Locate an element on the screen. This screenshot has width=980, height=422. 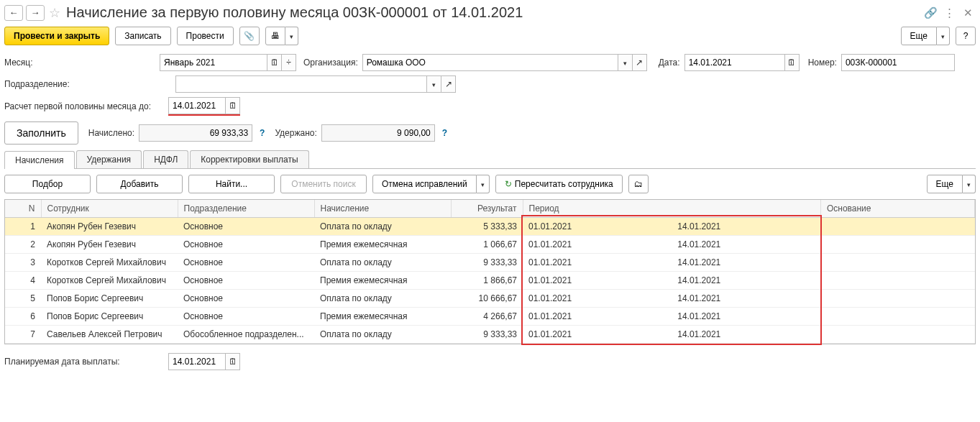
date-calendar-button: 🗓 is located at coordinates (792, 63).